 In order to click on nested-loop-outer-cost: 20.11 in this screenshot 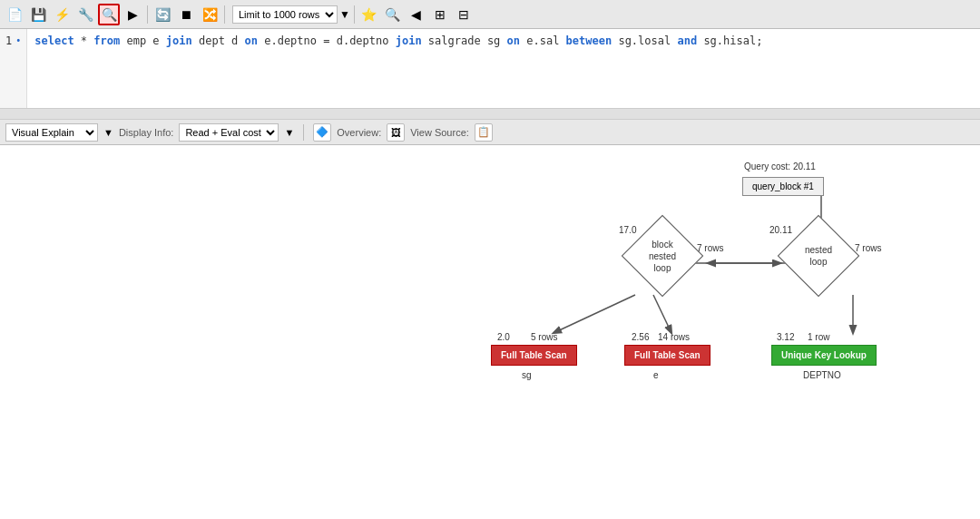, I will do `click(780, 230)`.